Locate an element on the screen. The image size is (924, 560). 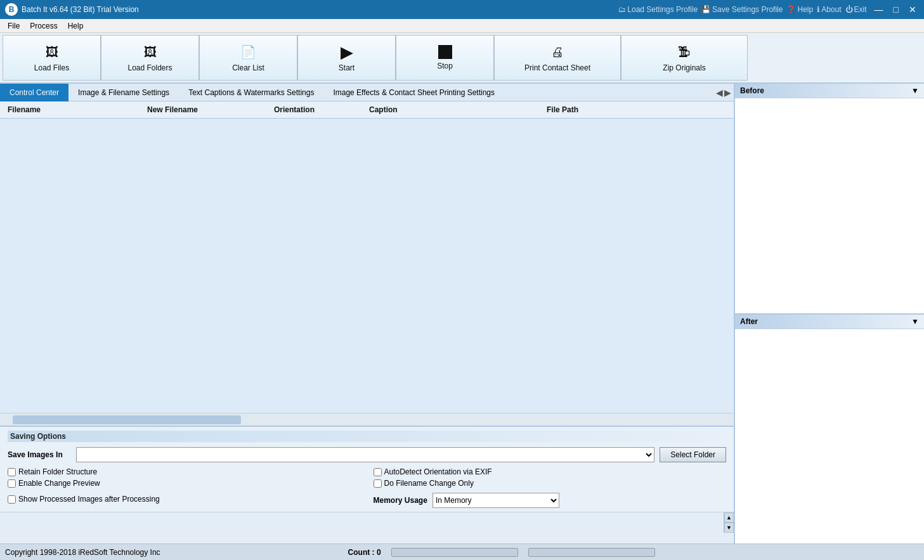
saving-options: Saving Options Save Images In Select Fol… is located at coordinates (367, 469).